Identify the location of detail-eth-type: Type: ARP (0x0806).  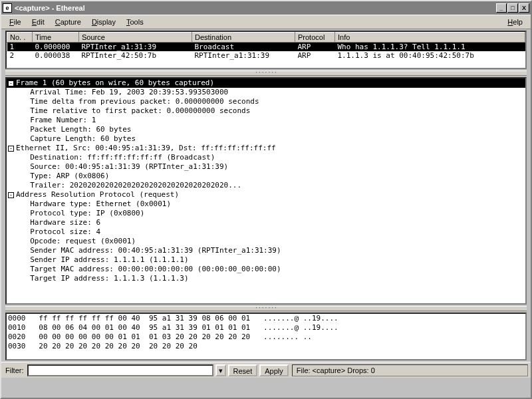
(266, 176).